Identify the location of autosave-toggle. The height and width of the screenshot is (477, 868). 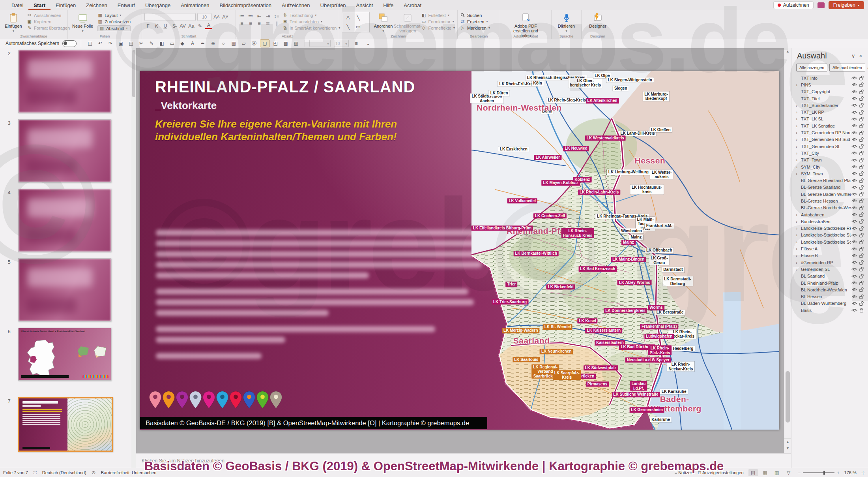
(69, 43).